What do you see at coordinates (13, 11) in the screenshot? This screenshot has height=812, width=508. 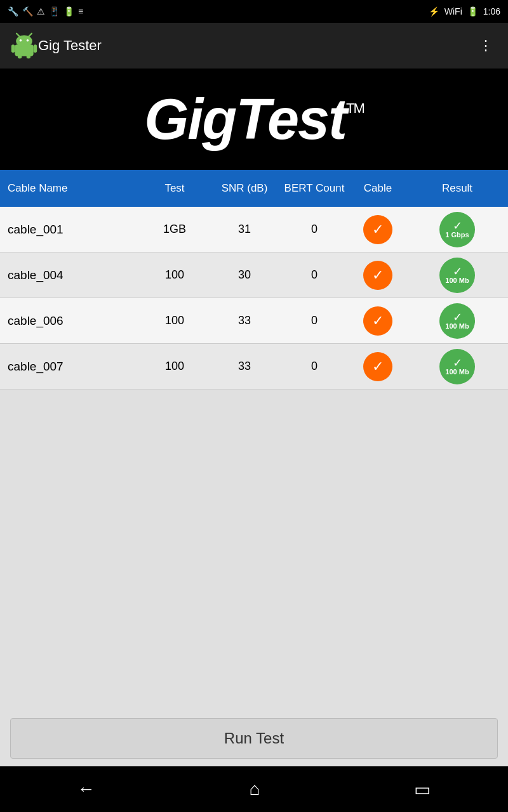 I see `tools-icon: 🔧` at bounding box center [13, 11].